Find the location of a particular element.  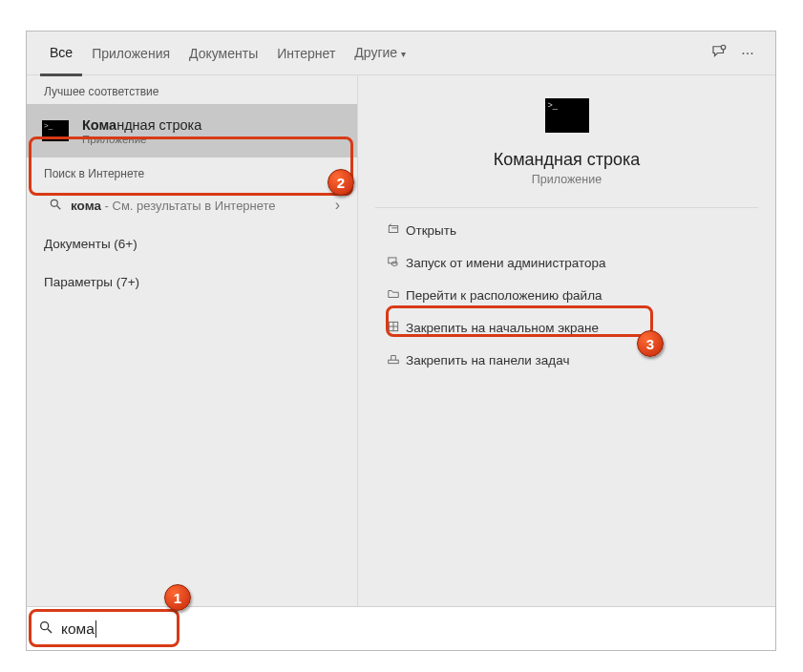

chevron-right-icon: › is located at coordinates (338, 205).